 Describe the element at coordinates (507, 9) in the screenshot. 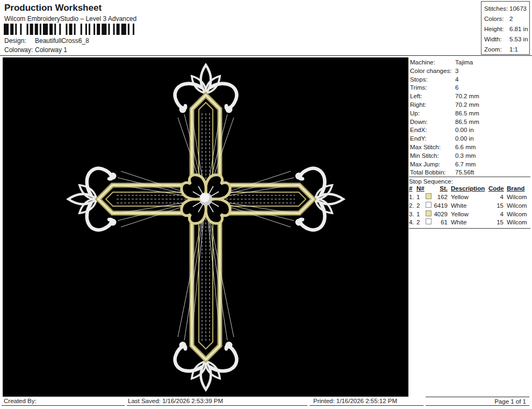

I see `stats-row: Stitches:10673` at that location.